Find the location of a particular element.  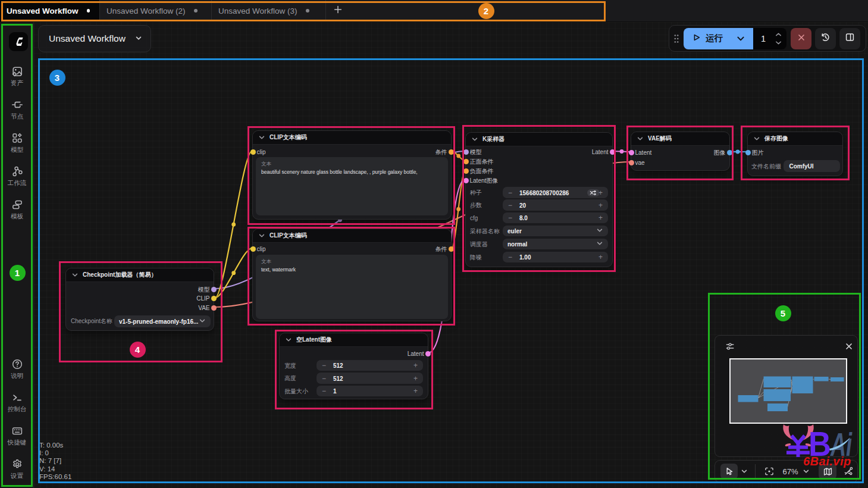

input-slot-负面条件 is located at coordinates (466, 171).